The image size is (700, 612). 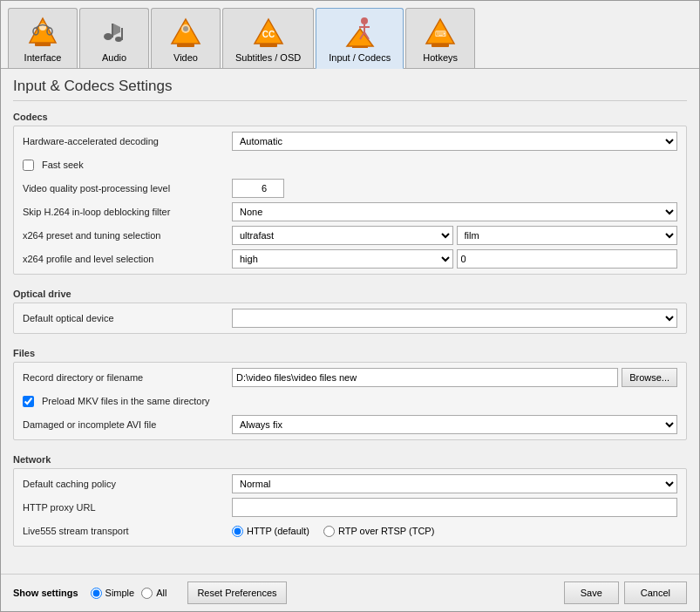 What do you see at coordinates (455, 188) in the screenshot?
I see `vq-level-control` at bounding box center [455, 188].